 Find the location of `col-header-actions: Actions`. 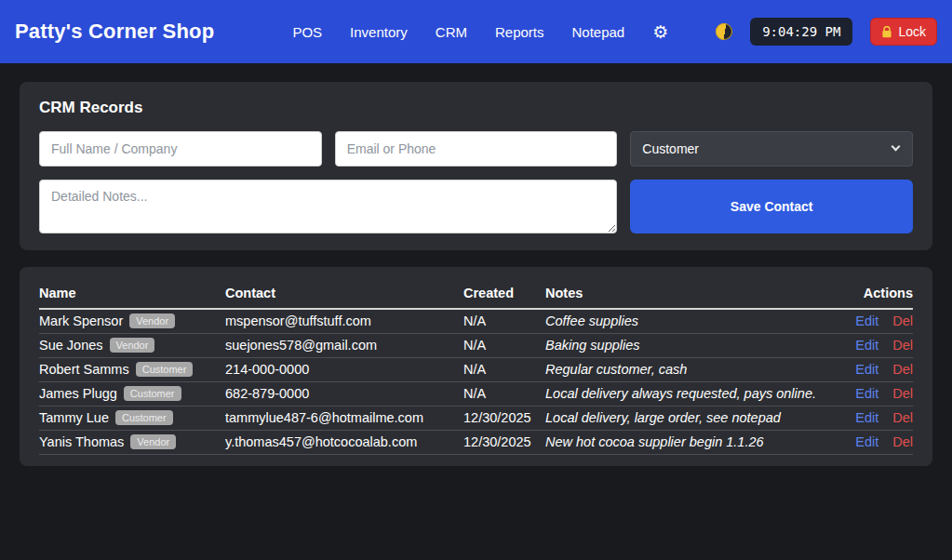

col-header-actions: Actions is located at coordinates (866, 296).